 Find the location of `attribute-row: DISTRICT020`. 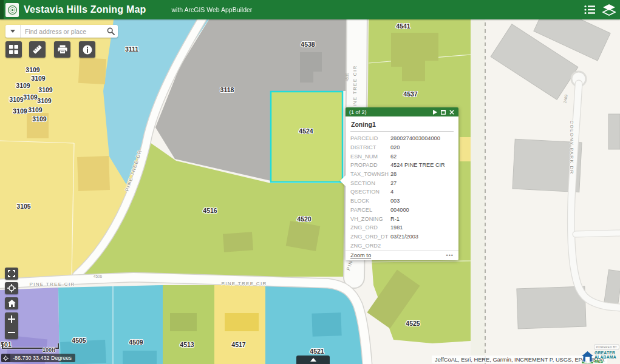

attribute-row: DISTRICT020 is located at coordinates (402, 148).